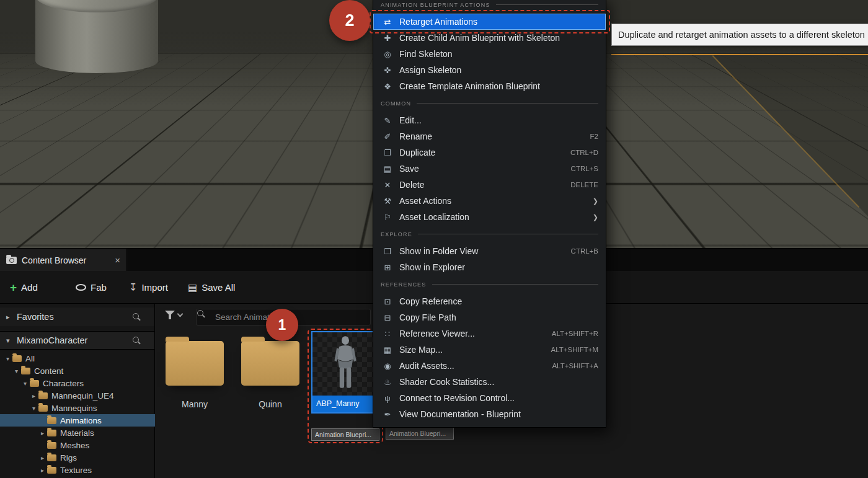 This screenshot has height=478, width=868. What do you see at coordinates (490, 366) in the screenshot?
I see `menu-item-audit-assets: ◉Audit Assets...ALT+SHIFT+A` at bounding box center [490, 366].